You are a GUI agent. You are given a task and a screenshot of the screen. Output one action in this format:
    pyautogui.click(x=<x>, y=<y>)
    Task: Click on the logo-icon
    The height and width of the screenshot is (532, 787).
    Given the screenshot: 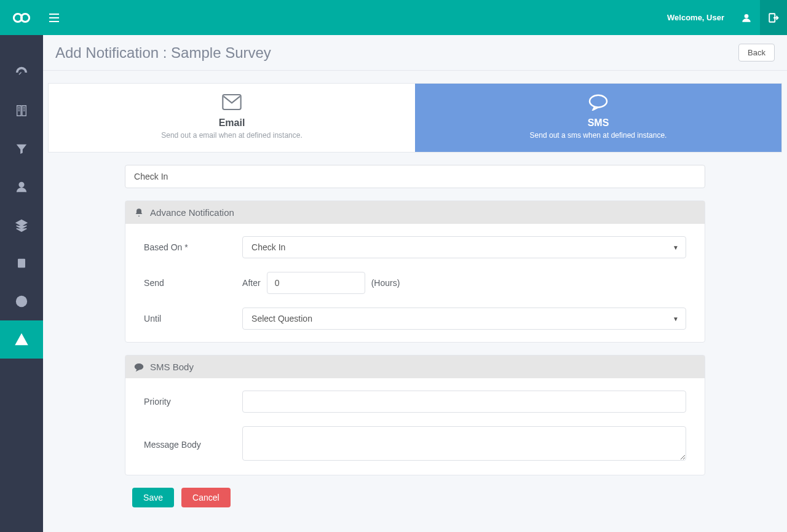 What is the action you would take?
    pyautogui.click(x=22, y=18)
    